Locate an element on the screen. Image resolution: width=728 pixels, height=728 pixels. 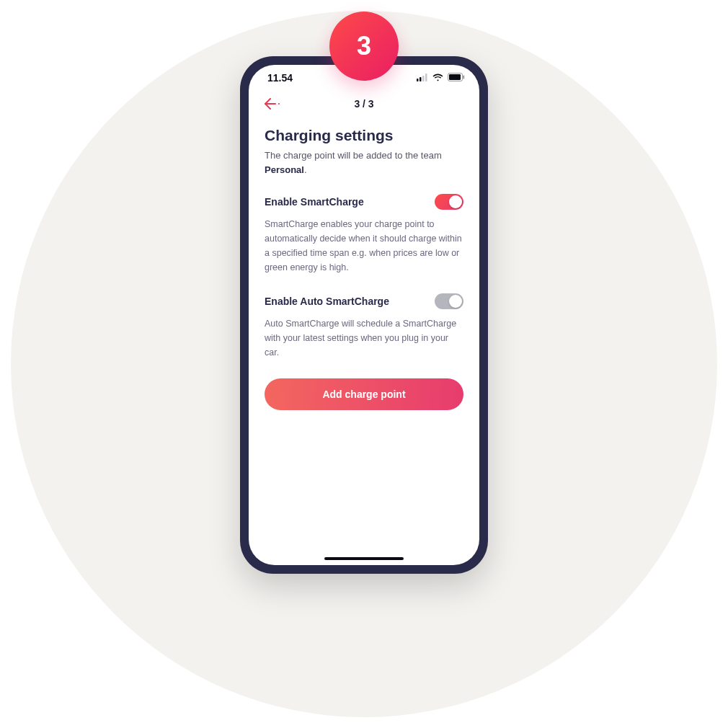
auto-smartcharge-toggle is located at coordinates (449, 301).